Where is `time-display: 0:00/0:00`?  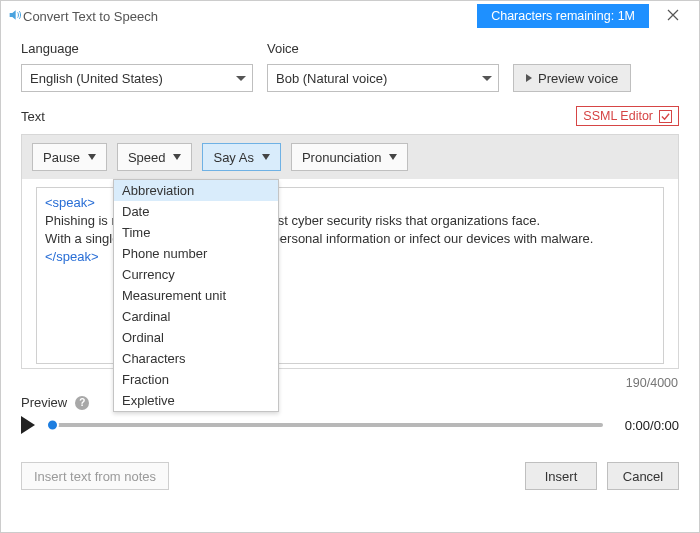 time-display: 0:00/0:00 is located at coordinates (648, 426).